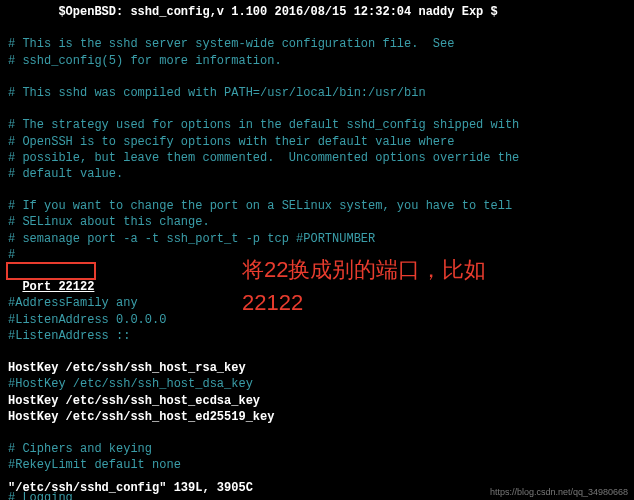 The image size is (634, 500). Describe the element at coordinates (321, 384) in the screenshot. I see `config-comment-line: #HostKey /etc/ssh/ssh_host_dsa_key` at that location.